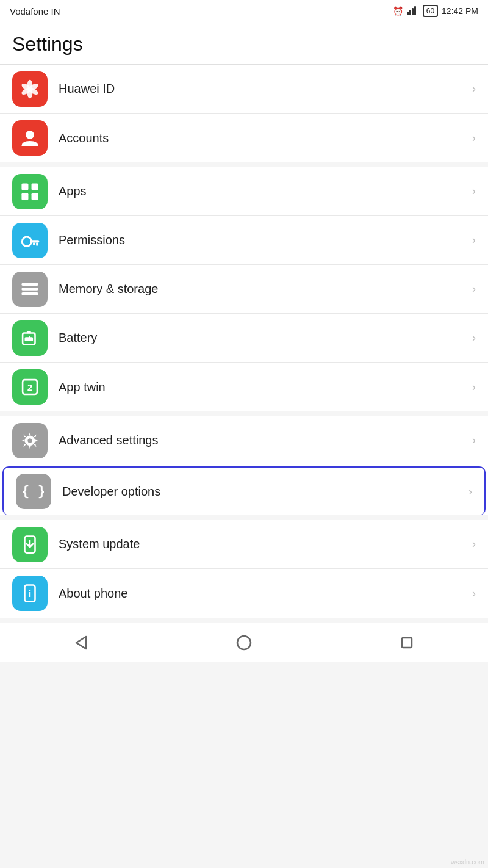 This screenshot has height=868, width=488. What do you see at coordinates (474, 241) in the screenshot?
I see `permissions-chevron: ›` at bounding box center [474, 241].